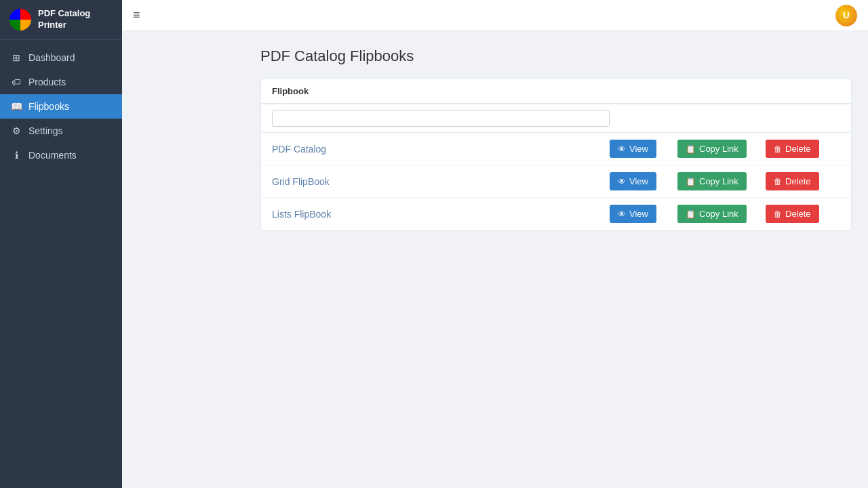 The width and height of the screenshot is (868, 488). Describe the element at coordinates (556, 56) in the screenshot. I see `page-title: PDF Catalog Flipbooks` at that location.